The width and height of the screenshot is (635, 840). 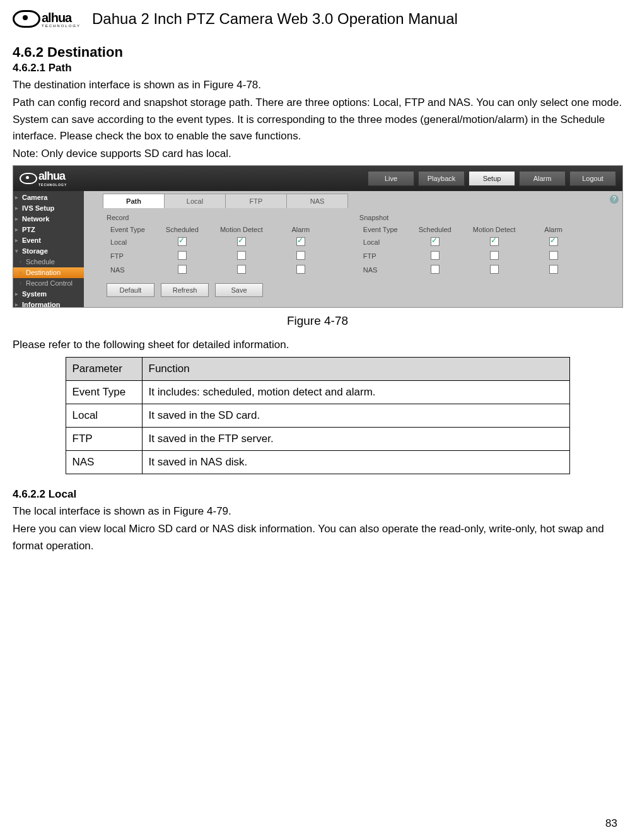 What do you see at coordinates (494, 255) in the screenshot?
I see `checkbox-snap-ftp-motion` at bounding box center [494, 255].